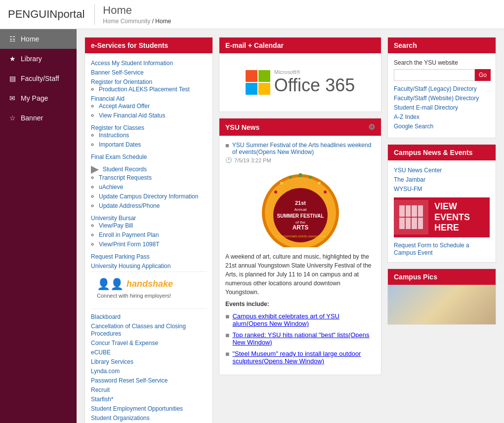 The width and height of the screenshot is (504, 423). I want to click on student-records-link: Student Records, so click(125, 169).